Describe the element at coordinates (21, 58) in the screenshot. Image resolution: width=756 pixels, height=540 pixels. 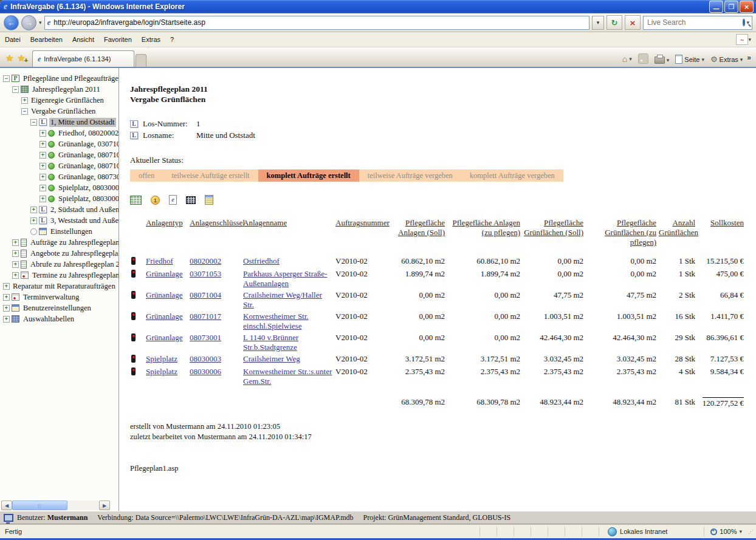
I see `add-favorite-icon: ★` at that location.